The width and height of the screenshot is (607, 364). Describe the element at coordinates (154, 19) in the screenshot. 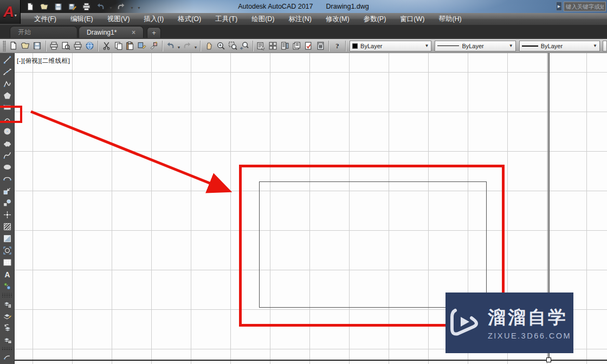

I see `menu-i: 插入(I)` at that location.